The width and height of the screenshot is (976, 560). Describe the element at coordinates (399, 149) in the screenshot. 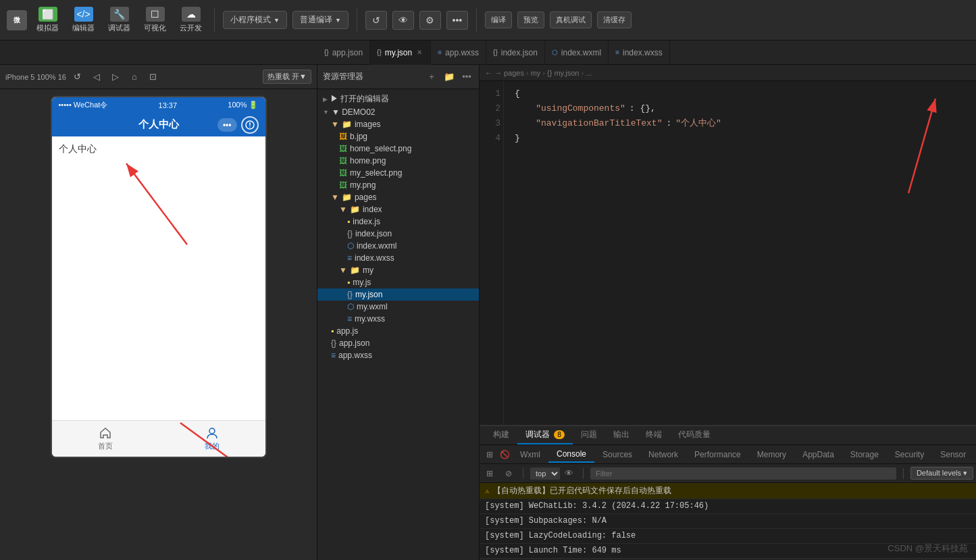

I see `tree-item-homeselect: 🖼 home_select.png` at that location.